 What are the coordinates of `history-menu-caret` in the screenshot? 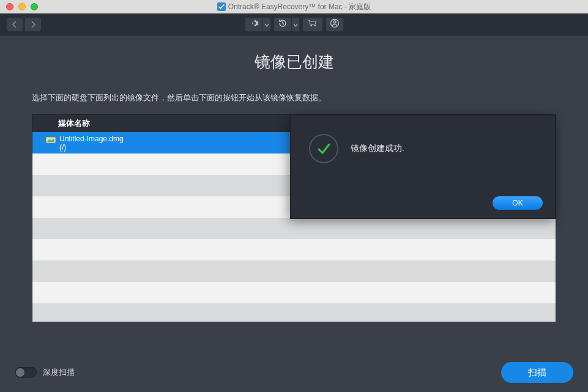 It's located at (296, 24).